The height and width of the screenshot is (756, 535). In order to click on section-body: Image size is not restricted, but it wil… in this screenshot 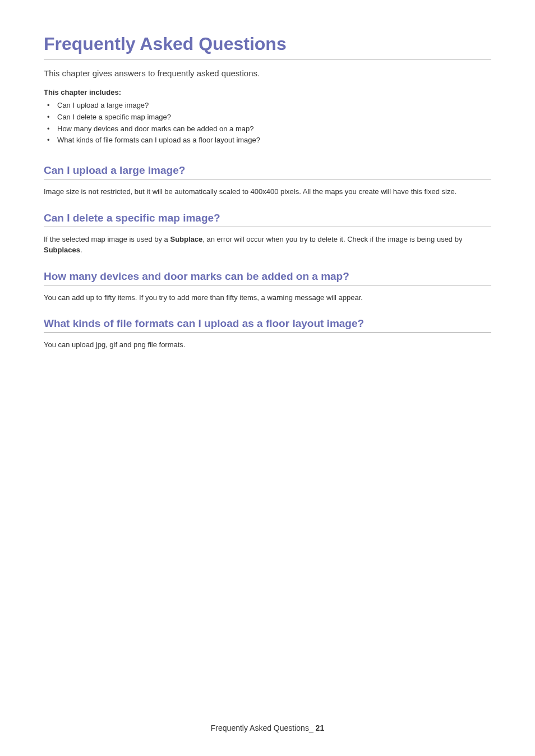, I will do `click(268, 192)`.